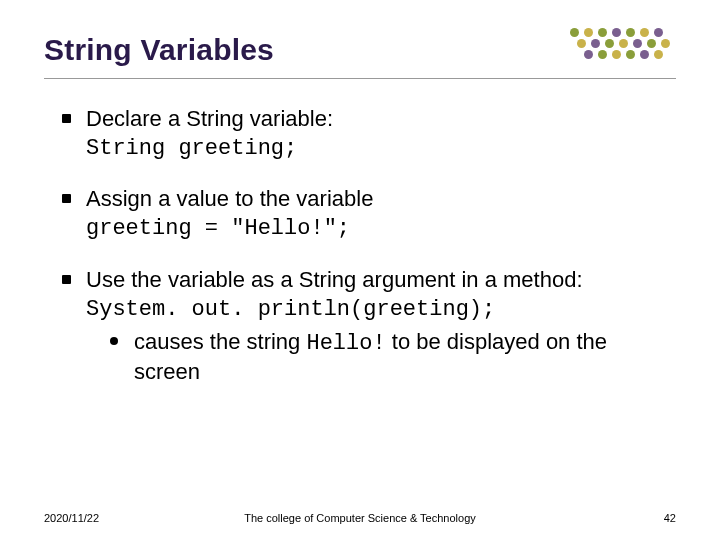 Image resolution: width=720 pixels, height=540 pixels. I want to click on sub-list: causes the string Hello! to be displayed…, so click(381, 357).